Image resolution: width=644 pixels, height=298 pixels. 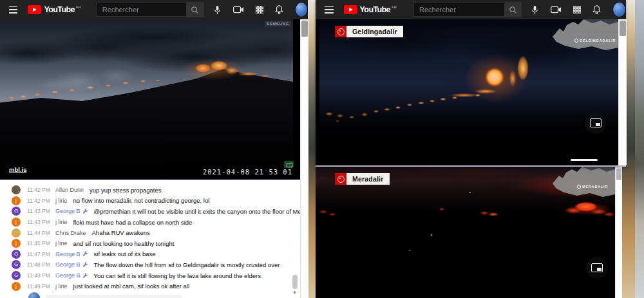 What do you see at coordinates (597, 268) in the screenshot?
I see `pip-button-meradalir` at bounding box center [597, 268].